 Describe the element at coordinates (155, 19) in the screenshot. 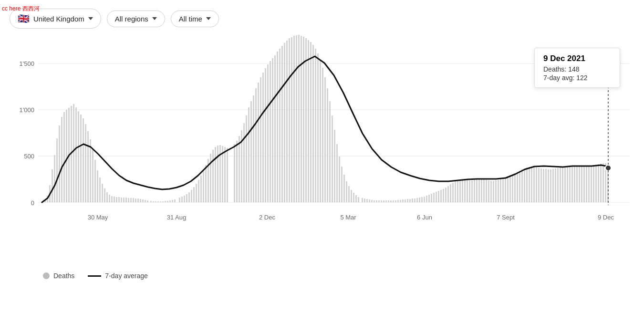

I see `region-chevron-icon` at that location.